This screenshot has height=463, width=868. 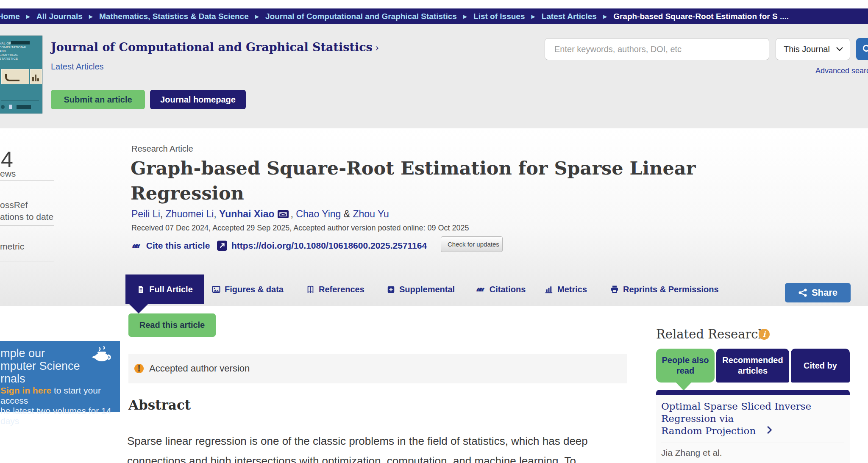 What do you see at coordinates (170, 246) in the screenshot?
I see `cite-this-article: Cite this article` at bounding box center [170, 246].